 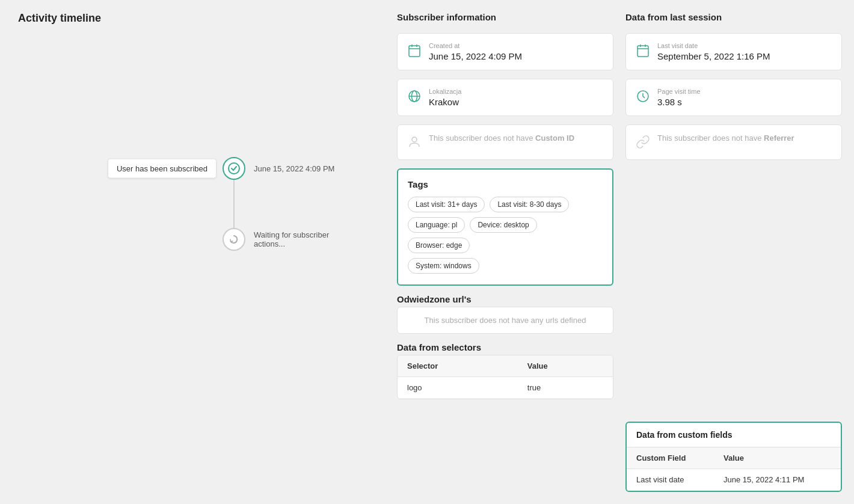 What do you see at coordinates (714, 46) in the screenshot?
I see `last-visit-label: Last visit date` at bounding box center [714, 46].